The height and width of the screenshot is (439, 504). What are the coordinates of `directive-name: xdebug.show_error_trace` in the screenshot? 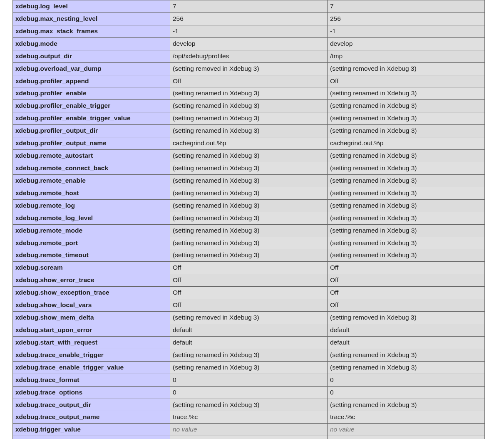 It's located at (92, 280).